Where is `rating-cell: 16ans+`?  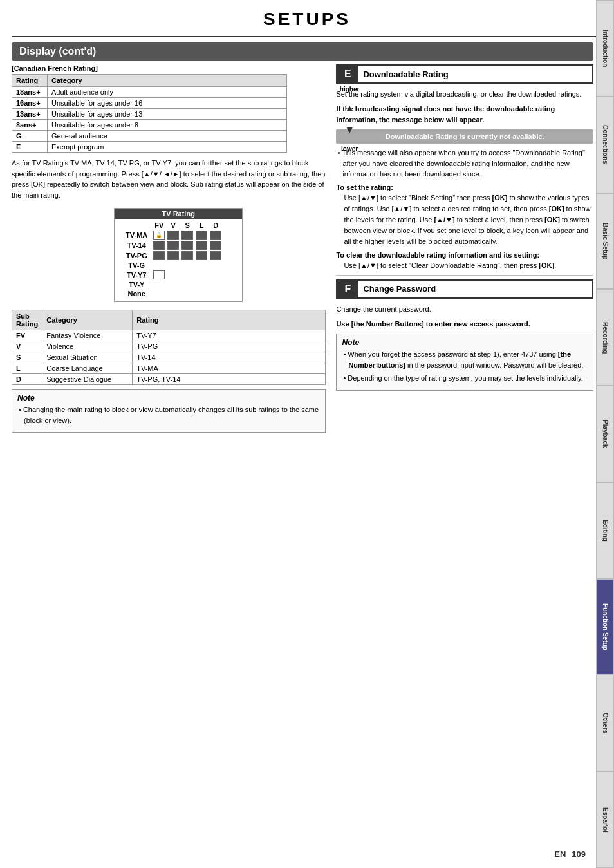 rating-cell: 16ans+ is located at coordinates (30, 103).